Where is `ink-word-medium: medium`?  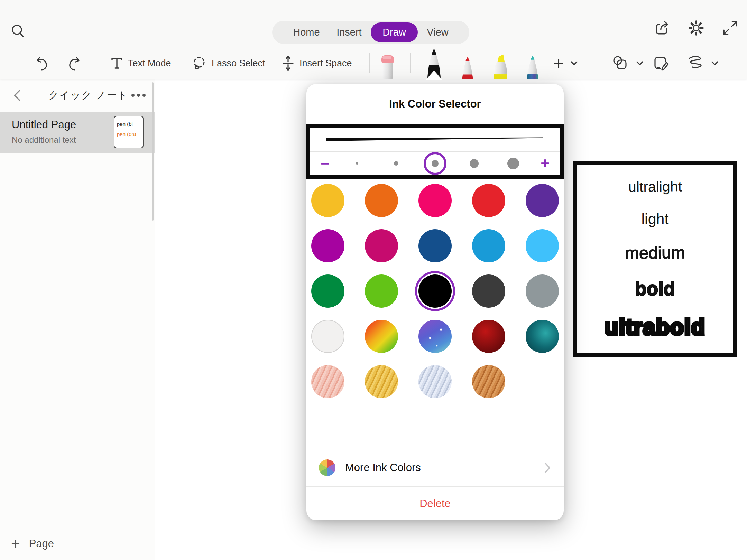 ink-word-medium: medium is located at coordinates (655, 253).